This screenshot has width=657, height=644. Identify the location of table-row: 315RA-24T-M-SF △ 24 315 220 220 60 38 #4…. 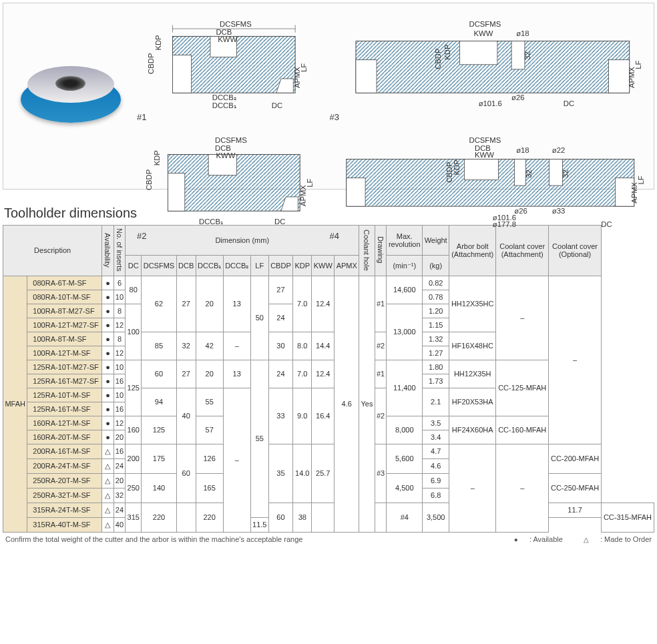
(328, 510).